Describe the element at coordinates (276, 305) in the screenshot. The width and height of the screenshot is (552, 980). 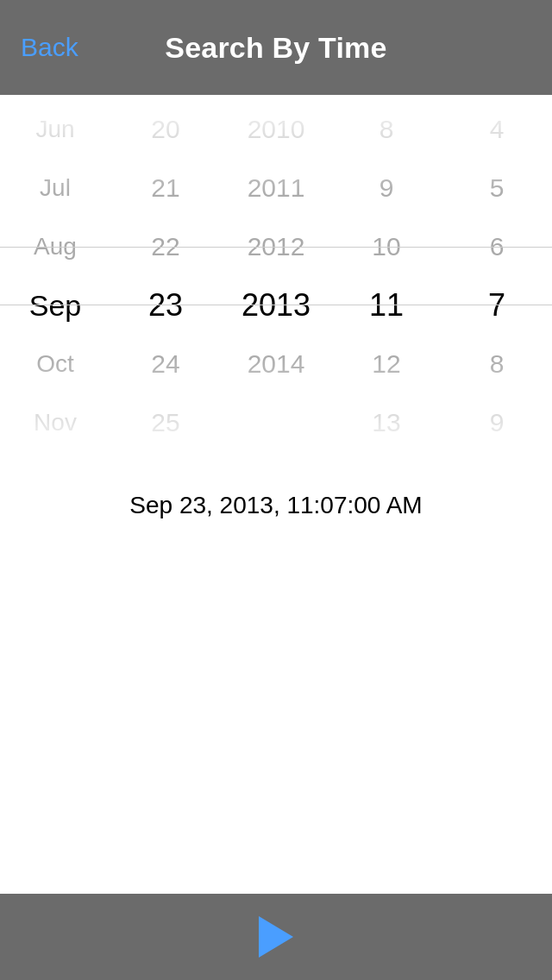
I see `picker-item: 2013` at that location.